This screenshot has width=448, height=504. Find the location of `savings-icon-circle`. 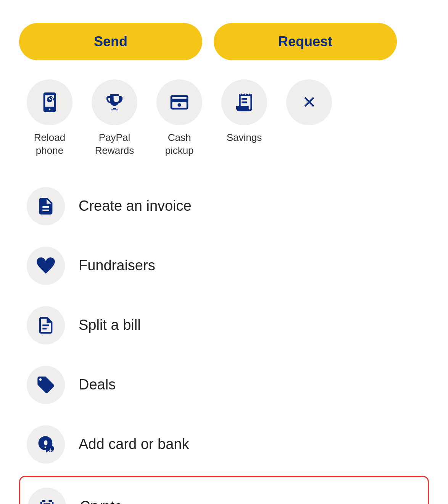

savings-icon-circle is located at coordinates (244, 102).